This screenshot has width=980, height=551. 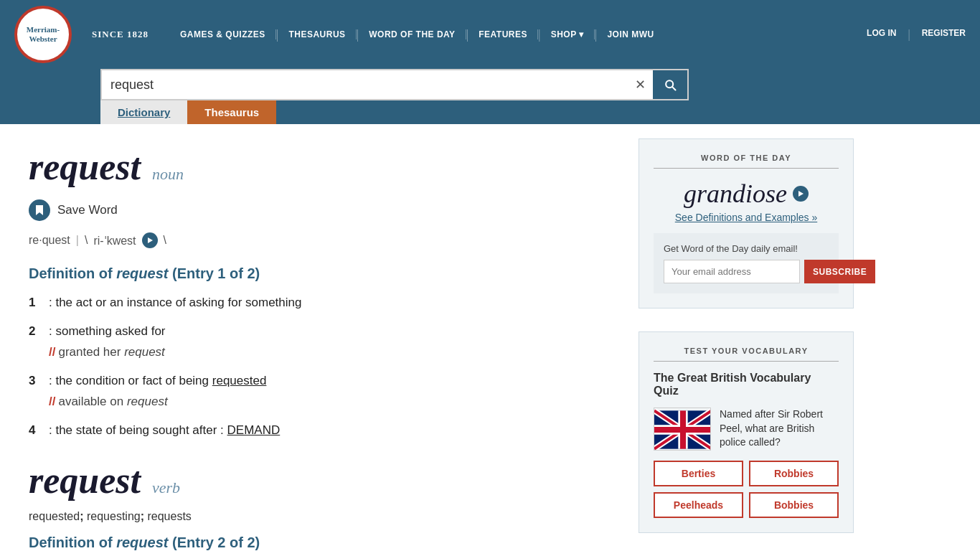 I want to click on nav-shop: SHOP ▾, so click(x=568, y=34).